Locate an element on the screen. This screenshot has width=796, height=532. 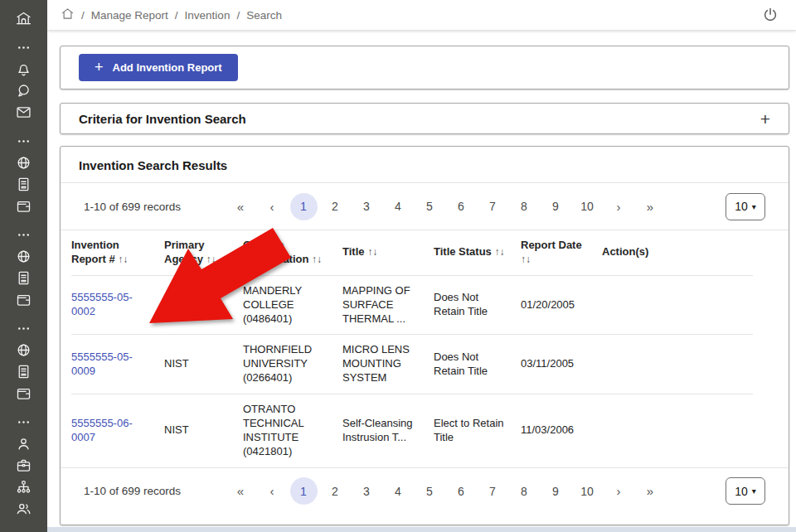
invention-report-cell: 5555555-06-0007 is located at coordinates (118, 431).